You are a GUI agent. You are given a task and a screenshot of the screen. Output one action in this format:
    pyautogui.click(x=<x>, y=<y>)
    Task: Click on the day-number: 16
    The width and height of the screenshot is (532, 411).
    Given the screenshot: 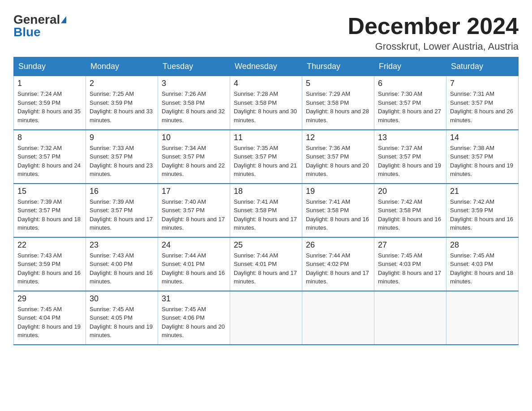 What is the action you would take?
    pyautogui.click(x=122, y=192)
    